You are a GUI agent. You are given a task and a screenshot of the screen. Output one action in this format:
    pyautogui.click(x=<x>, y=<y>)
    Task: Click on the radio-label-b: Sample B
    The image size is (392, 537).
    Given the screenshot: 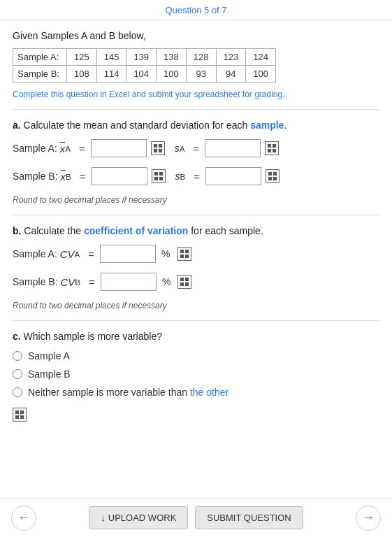 What is the action you would take?
    pyautogui.click(x=49, y=374)
    